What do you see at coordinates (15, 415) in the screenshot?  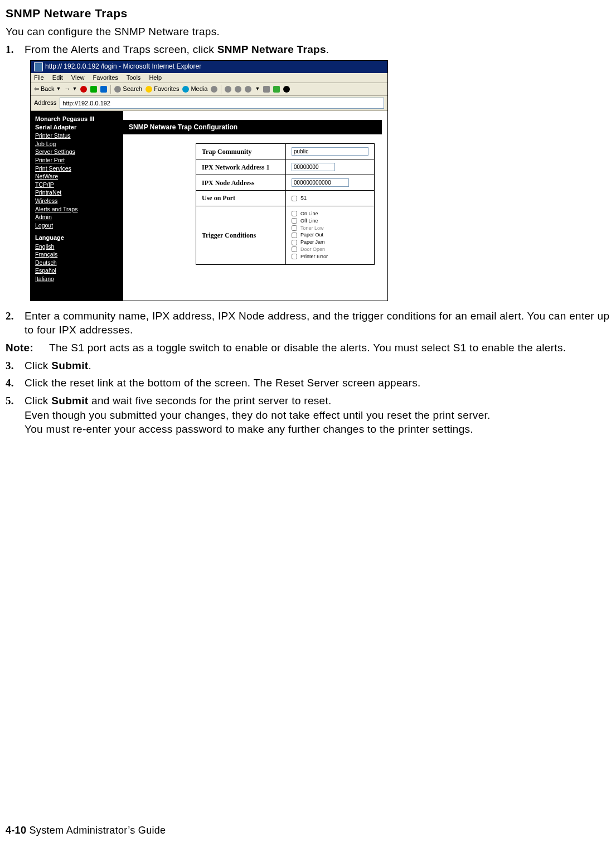 I see `step-number-5: 5.` at bounding box center [15, 415].